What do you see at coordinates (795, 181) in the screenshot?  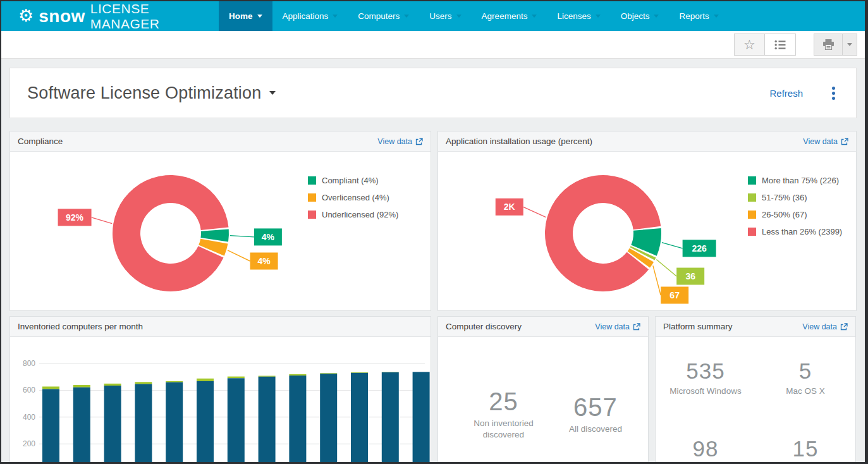 I see `legend-item: More than 75% (226)` at bounding box center [795, 181].